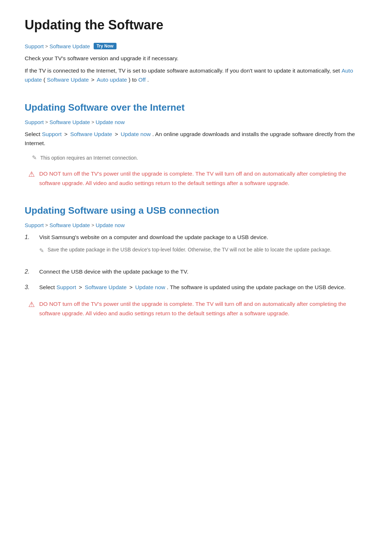 The height and width of the screenshot is (554, 392). What do you see at coordinates (196, 122) in the screenshot?
I see `section1-breadcrumb: Support > Software Update > Update now` at bounding box center [196, 122].